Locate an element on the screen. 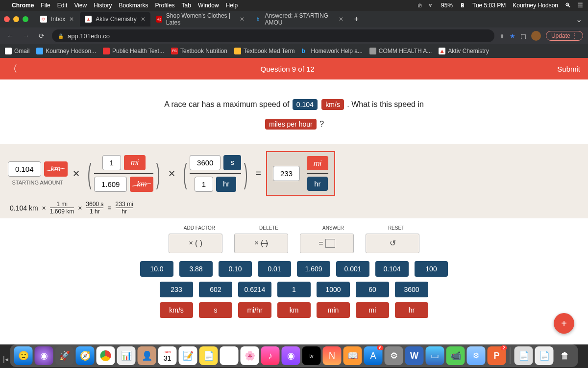 The width and height of the screenshot is (588, 368). add-factor-button: ✕( ) is located at coordinates (196, 243).